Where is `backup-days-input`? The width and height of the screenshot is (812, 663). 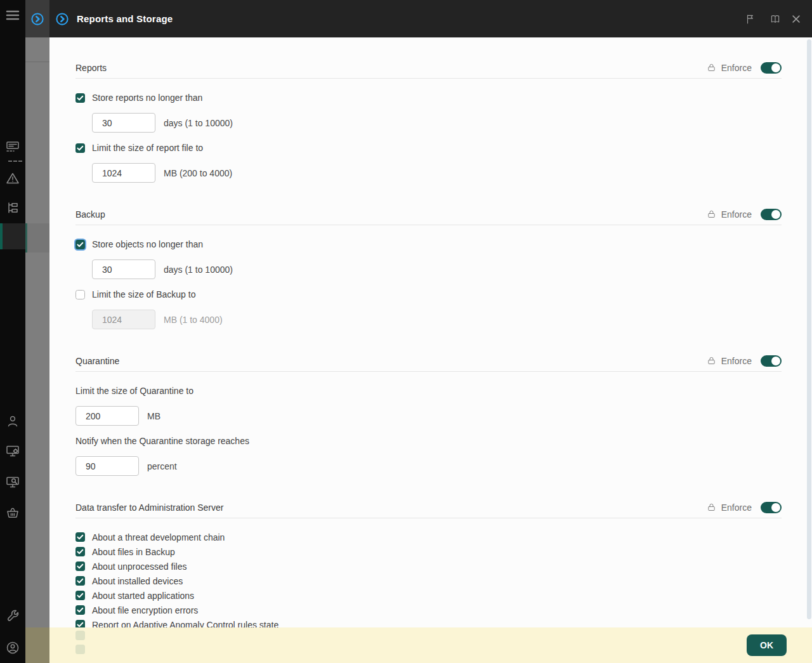 backup-days-input is located at coordinates (124, 269).